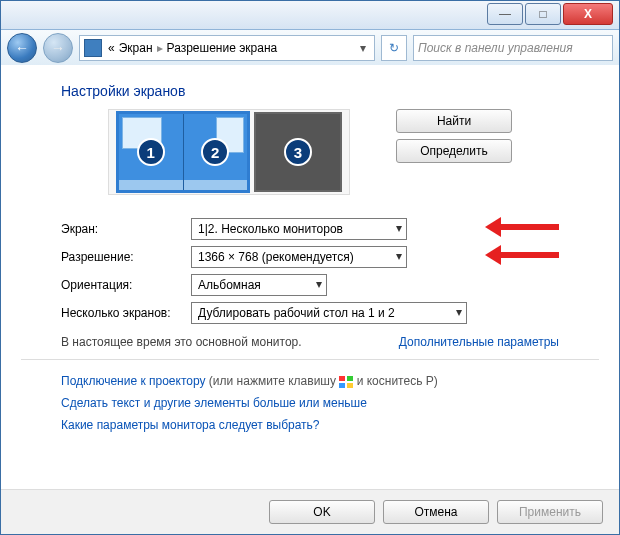 The image size is (620, 535). Describe the element at coordinates (229, 152) in the screenshot. I see `display-canvas: 1 2 3` at that location.